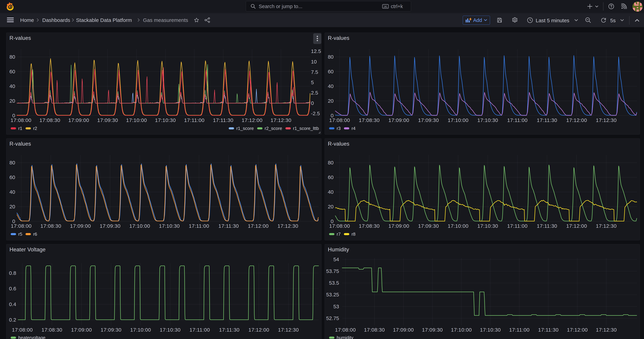 This screenshot has width=644, height=339. What do you see at coordinates (332, 294) in the screenshot?
I see `svg-text: 53.25` at bounding box center [332, 294].